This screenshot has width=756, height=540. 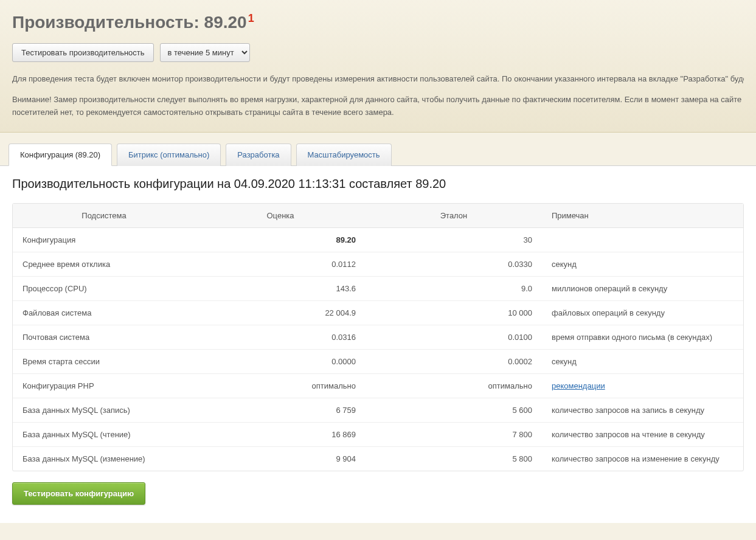 What do you see at coordinates (378, 288) in the screenshot?
I see `table-row: Процессор (CPU)143.69.0миллионов операци…` at bounding box center [378, 288].